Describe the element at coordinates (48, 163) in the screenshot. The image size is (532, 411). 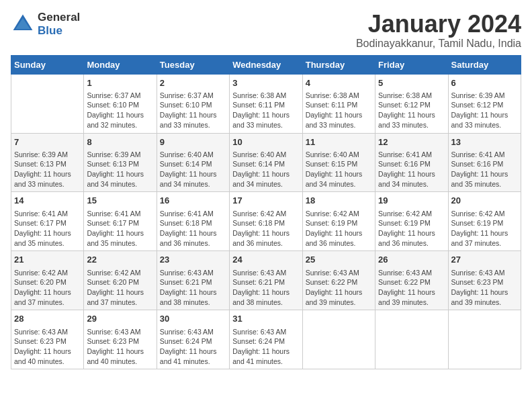
I see `calendar-cell: 7Sunrise: 6:39 AMSunset: 6:13 PMDaylight…` at that location.